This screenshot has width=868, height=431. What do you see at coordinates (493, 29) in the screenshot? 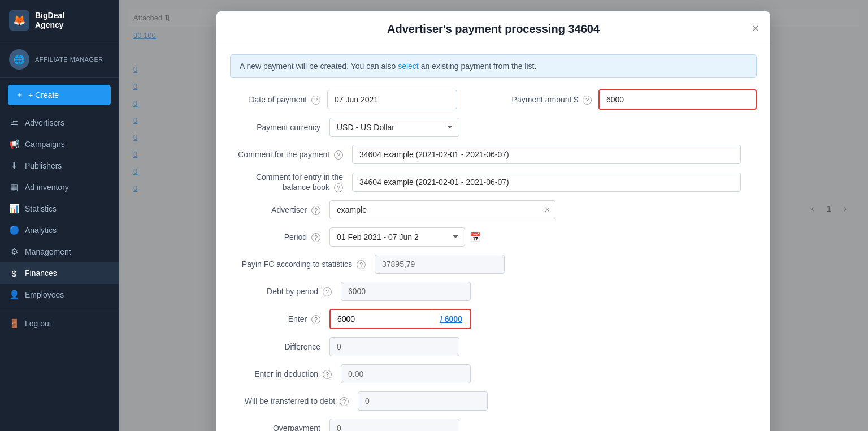
I see `modal-title: Advertiser's payment processing 34604` at bounding box center [493, 29].